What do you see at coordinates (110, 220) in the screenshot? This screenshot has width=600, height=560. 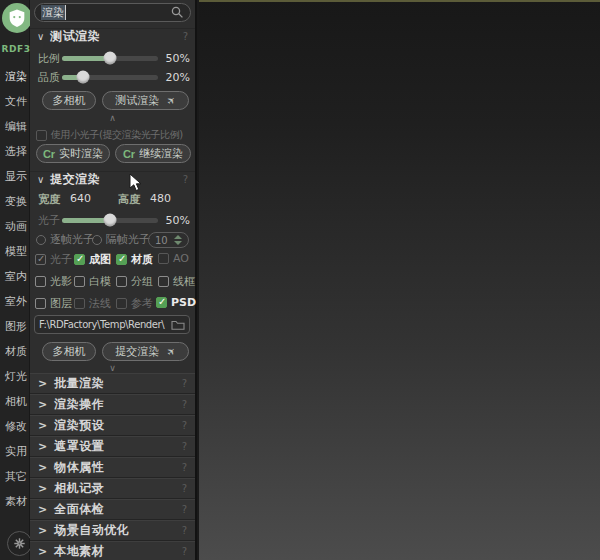 I see `photon-slider` at bounding box center [110, 220].